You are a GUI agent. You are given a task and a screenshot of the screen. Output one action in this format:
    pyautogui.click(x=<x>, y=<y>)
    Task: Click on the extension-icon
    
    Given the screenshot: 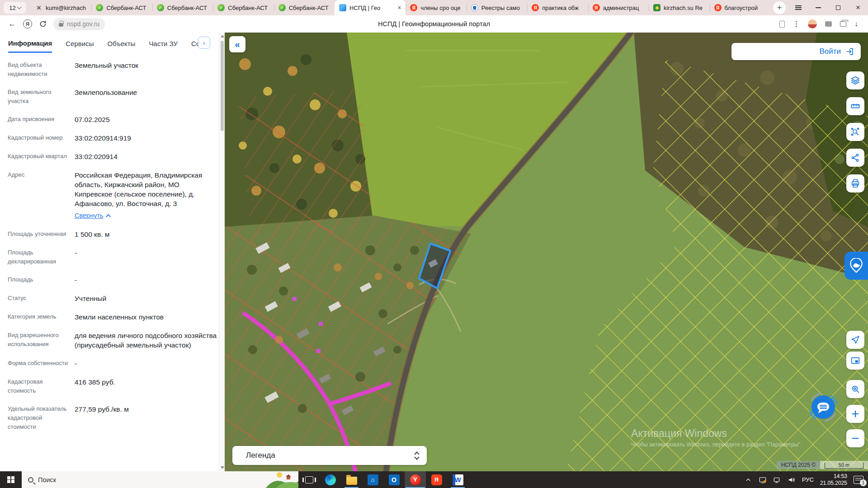 What is the action you would take?
    pyautogui.click(x=828, y=24)
    